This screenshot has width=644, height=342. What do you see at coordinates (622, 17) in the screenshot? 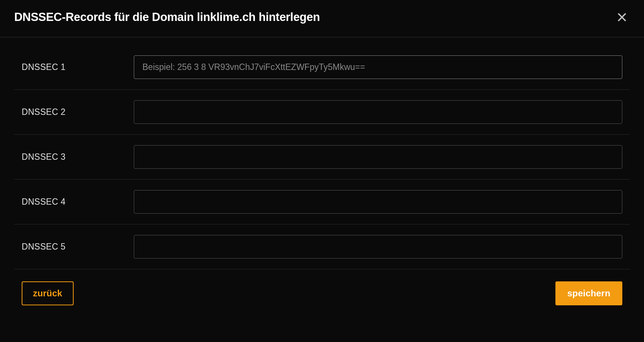
I see `close-button` at bounding box center [622, 17].